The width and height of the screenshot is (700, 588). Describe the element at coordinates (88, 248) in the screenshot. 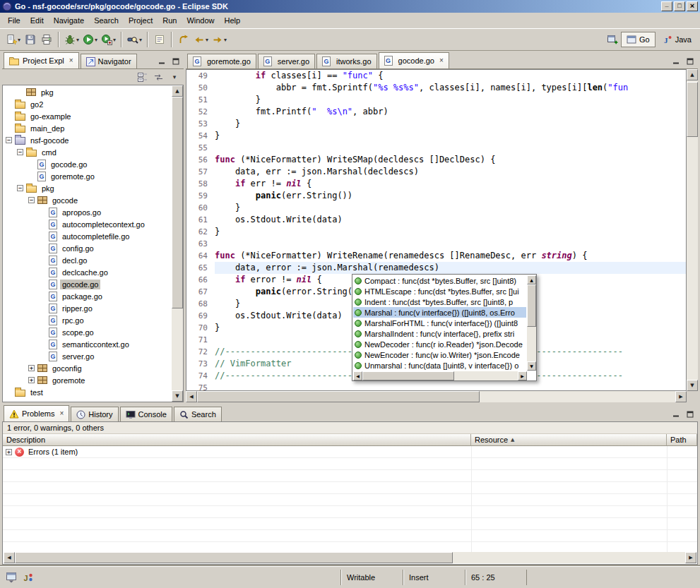

I see `tree-item-config-go: Gconfig.go` at that location.